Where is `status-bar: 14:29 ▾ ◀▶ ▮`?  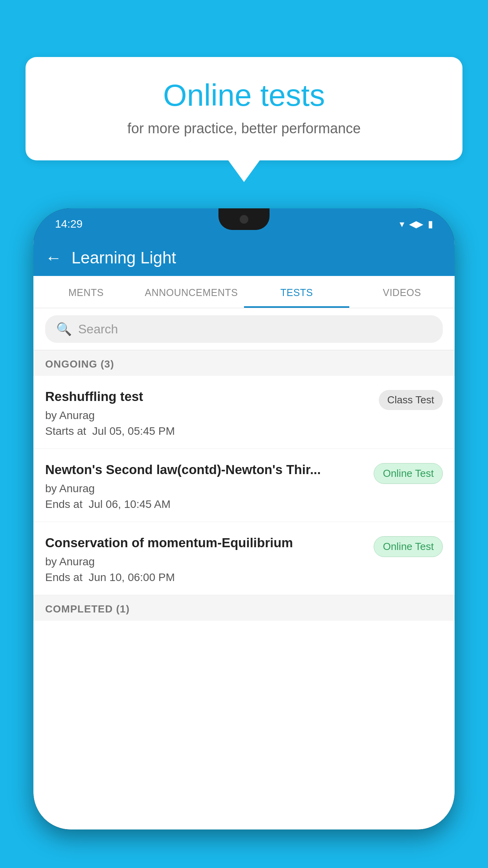 status-bar: 14:29 ▾ ◀▶ ▮ is located at coordinates (244, 224).